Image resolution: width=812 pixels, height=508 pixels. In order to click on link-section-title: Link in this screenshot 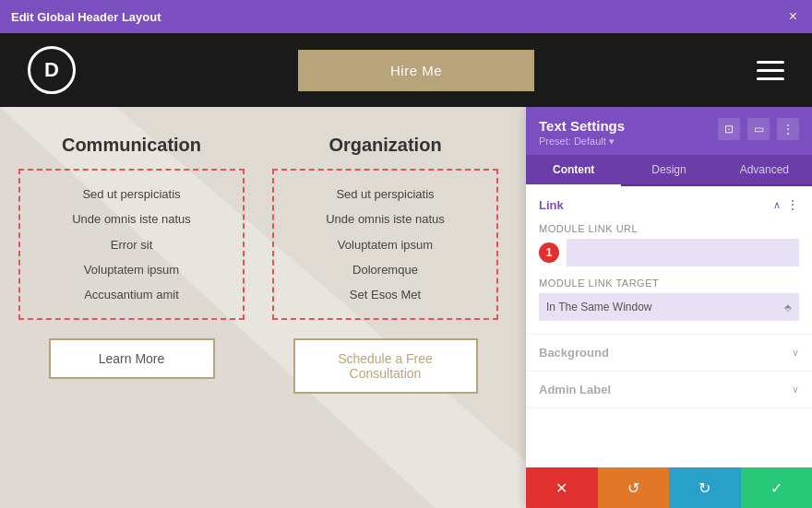, I will do `click(552, 205)`.